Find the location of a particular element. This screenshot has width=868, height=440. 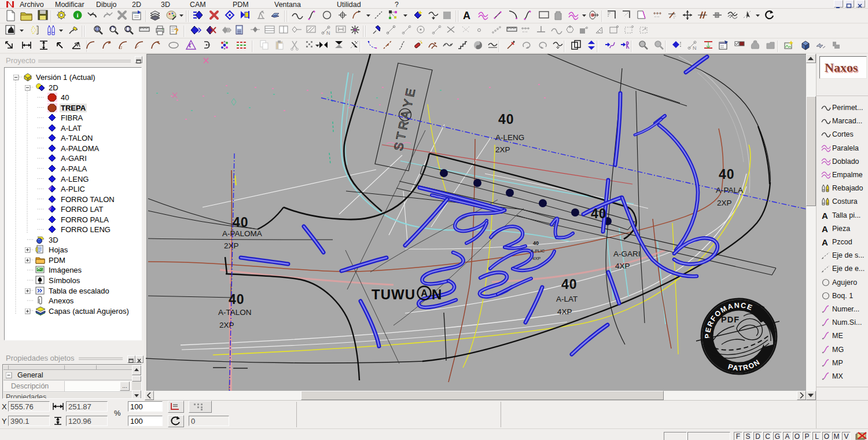

svg-text: A-GARI is located at coordinates (627, 254).